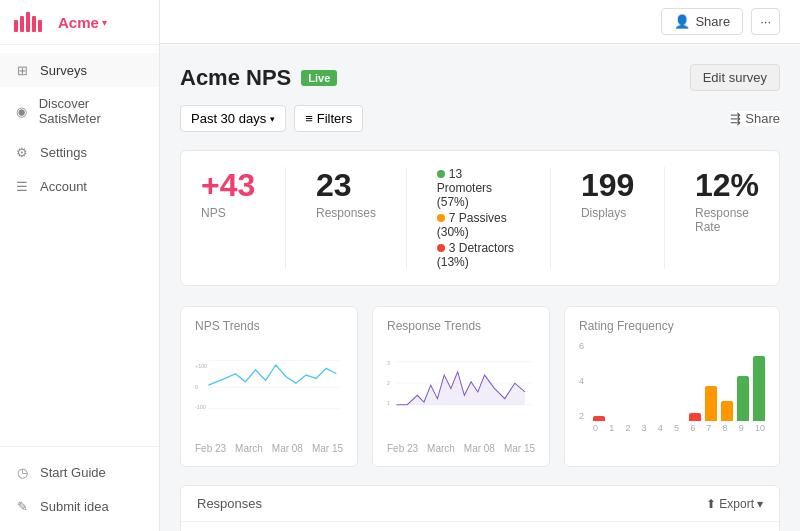  Describe the element at coordinates (628, 428) in the screenshot. I see `x-2: 2` at that location.